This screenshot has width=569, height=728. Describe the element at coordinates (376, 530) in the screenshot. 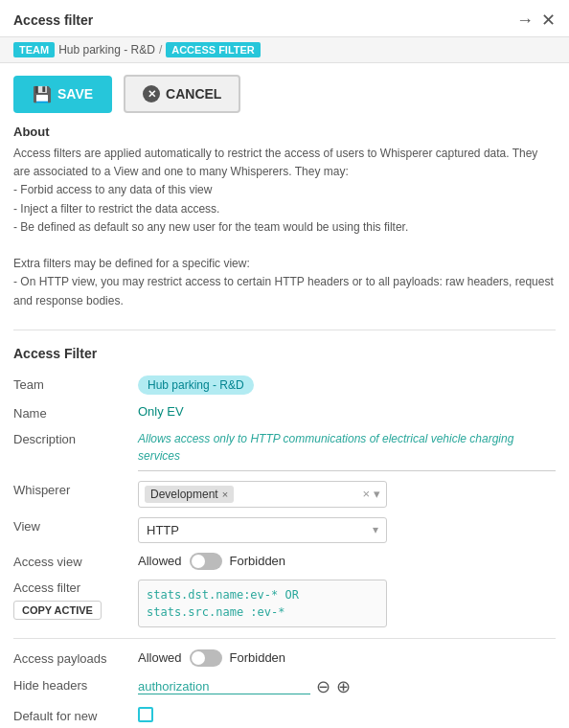

I see `view-dropdown-icon: ▾` at that location.